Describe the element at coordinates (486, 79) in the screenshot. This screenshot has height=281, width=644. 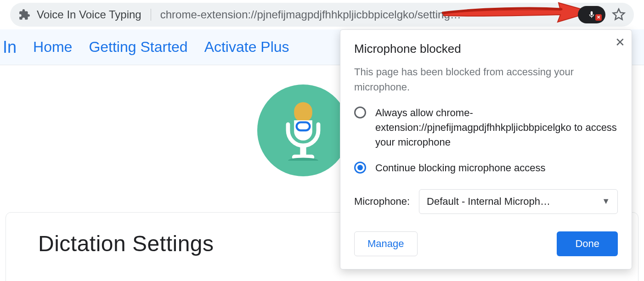
I see `popup-description: This page has been blocked from accessin…` at that location.